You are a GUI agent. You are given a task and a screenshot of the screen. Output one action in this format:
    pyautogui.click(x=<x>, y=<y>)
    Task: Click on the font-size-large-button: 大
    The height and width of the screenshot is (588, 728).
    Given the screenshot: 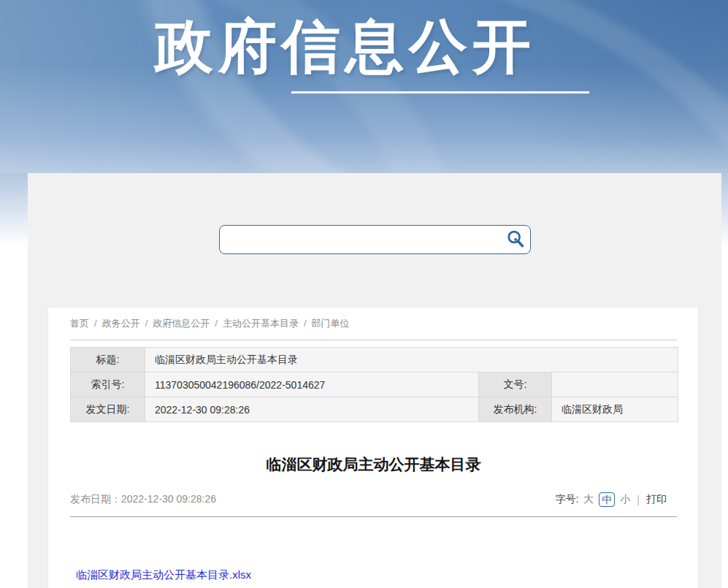 What is the action you would take?
    pyautogui.click(x=589, y=500)
    